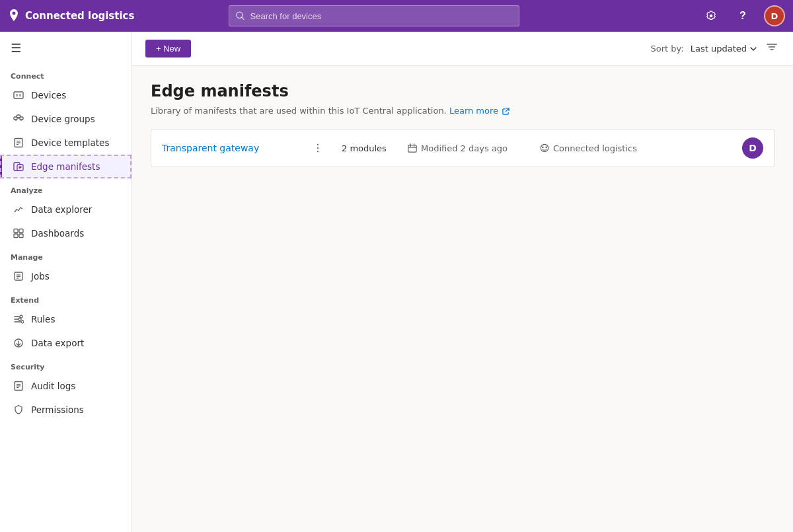 The height and width of the screenshot is (532, 793). I want to click on permissions-icon, so click(19, 410).